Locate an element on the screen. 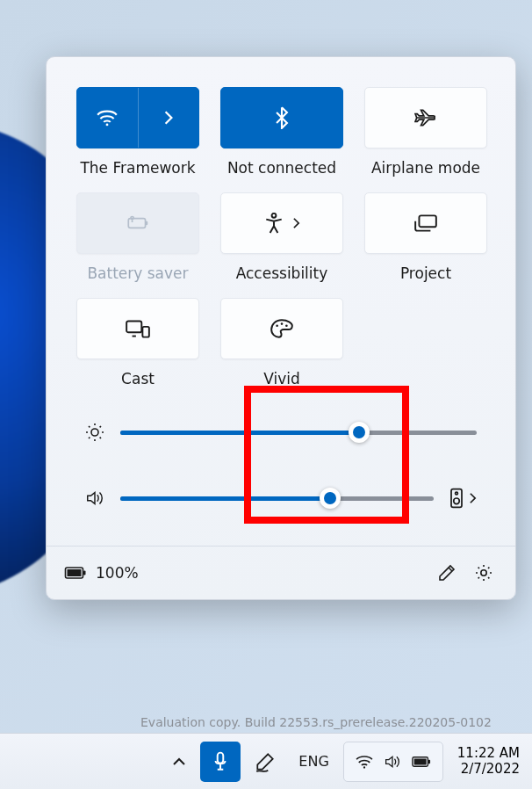  evaluation-watermark: Evaluation copy. Build 22553.rs_prerelea… is located at coordinates (316, 722).